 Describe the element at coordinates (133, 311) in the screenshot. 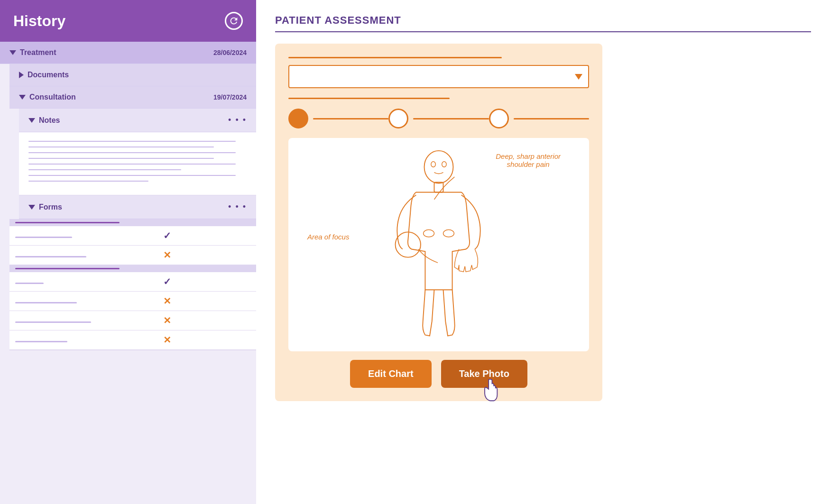

I see `forms-table-2: ✓ ✕ ✕ ✕` at that location.